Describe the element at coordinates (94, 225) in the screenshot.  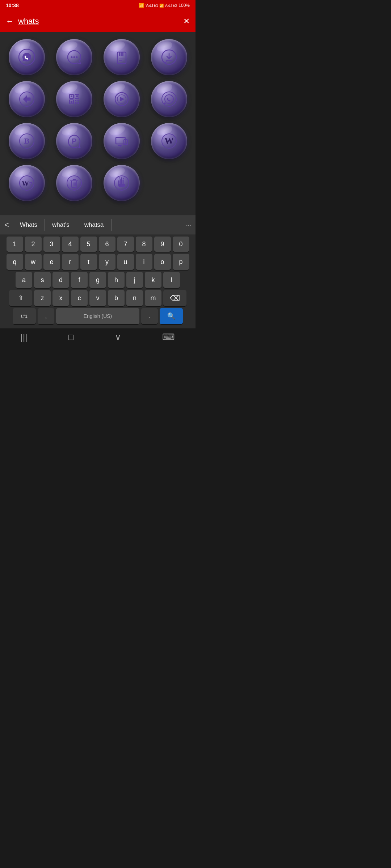
I see `autocomplete-suggestion-2: whatsa` at that location.